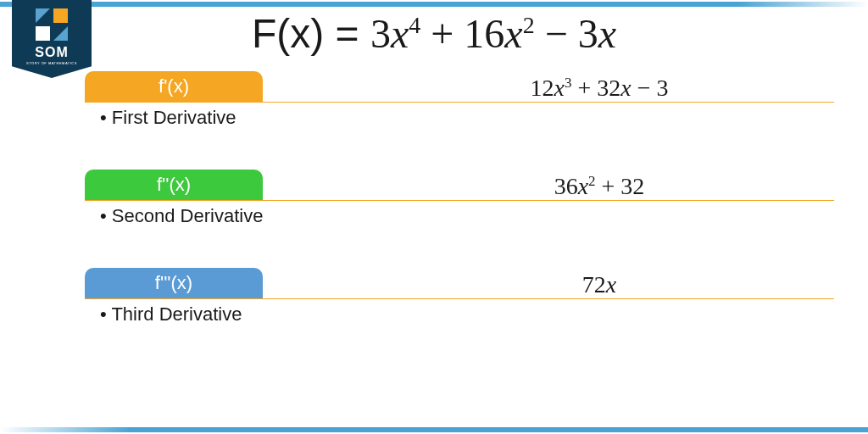  I want to click on row-underline, so click(459, 298).